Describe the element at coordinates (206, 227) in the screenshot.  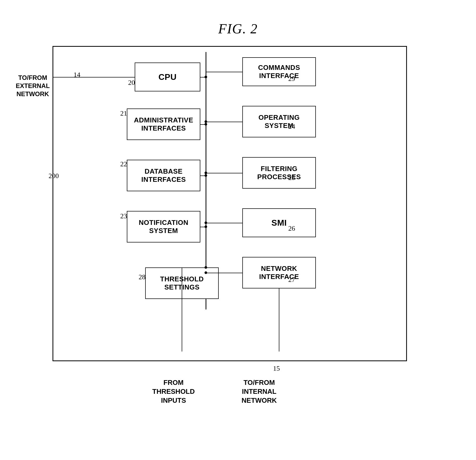
I see `notif-dot` at that location.